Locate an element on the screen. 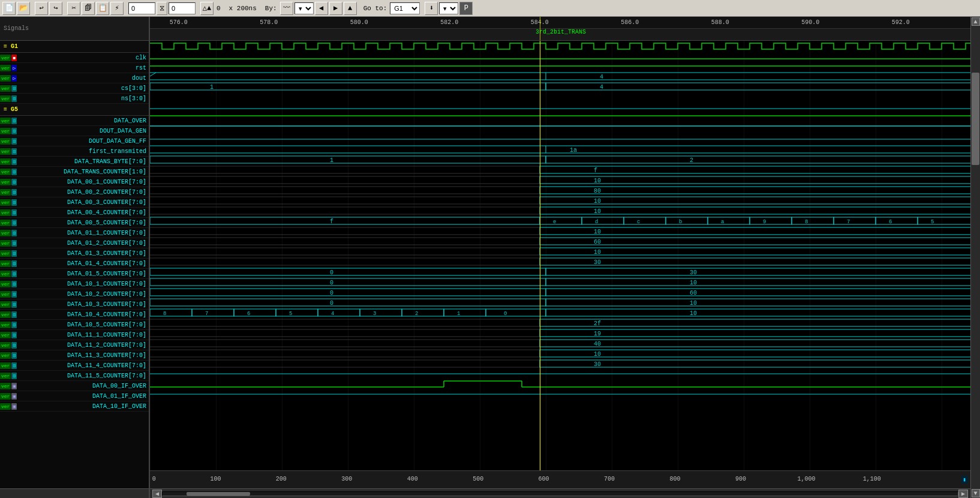 The width and height of the screenshot is (980, 498). wf-d102: 0 10 is located at coordinates (560, 282).